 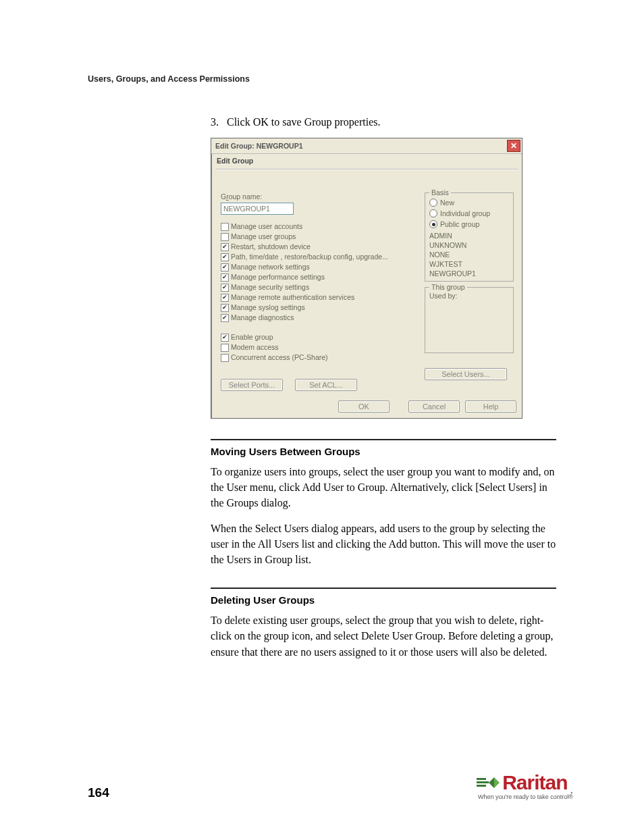 What do you see at coordinates (383, 636) in the screenshot?
I see `deleting-groups-p1: To delete existing user groups, select t…` at bounding box center [383, 636].